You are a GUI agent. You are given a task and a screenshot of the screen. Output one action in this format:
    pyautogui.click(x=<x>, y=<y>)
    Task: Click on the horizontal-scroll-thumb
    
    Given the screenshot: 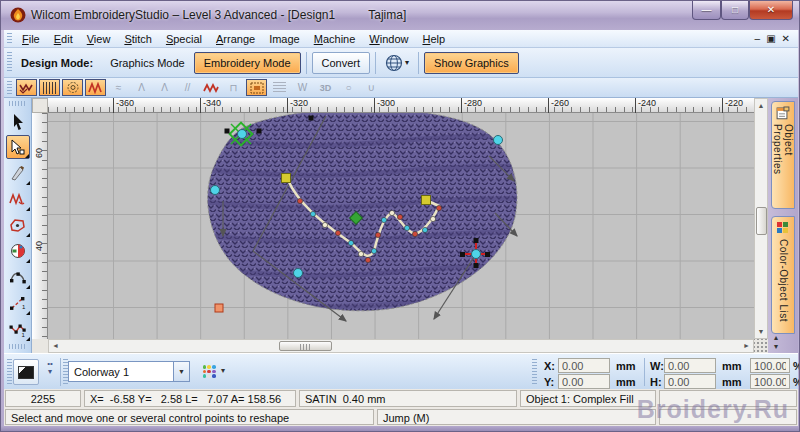 What is the action you would take?
    pyautogui.click(x=306, y=346)
    